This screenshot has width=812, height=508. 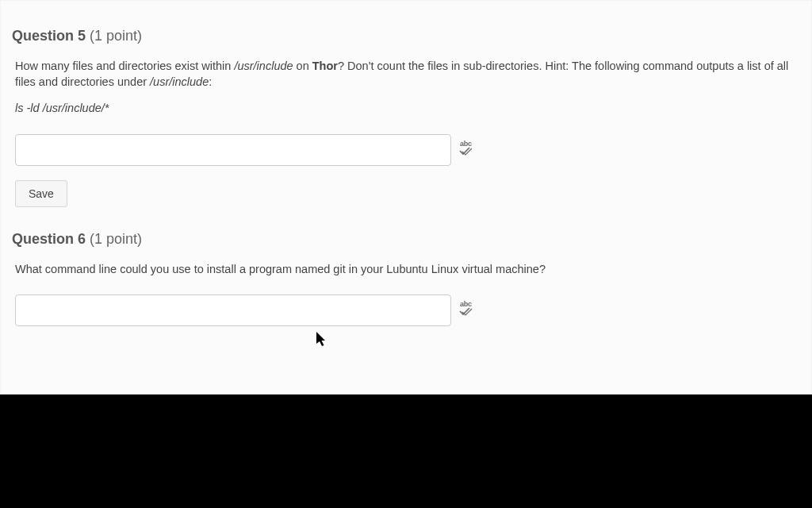 What do you see at coordinates (49, 239) in the screenshot?
I see `question-6-label: Question 6` at bounding box center [49, 239].